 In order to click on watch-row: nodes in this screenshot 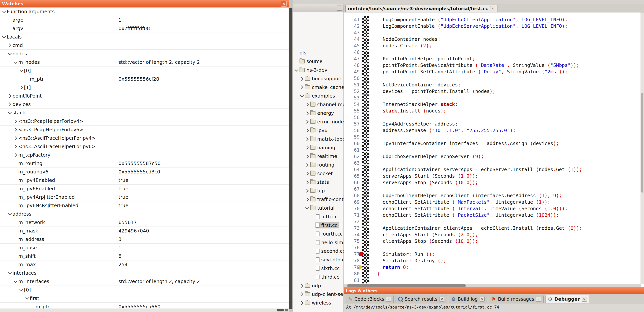, I will do `click(144, 54)`.